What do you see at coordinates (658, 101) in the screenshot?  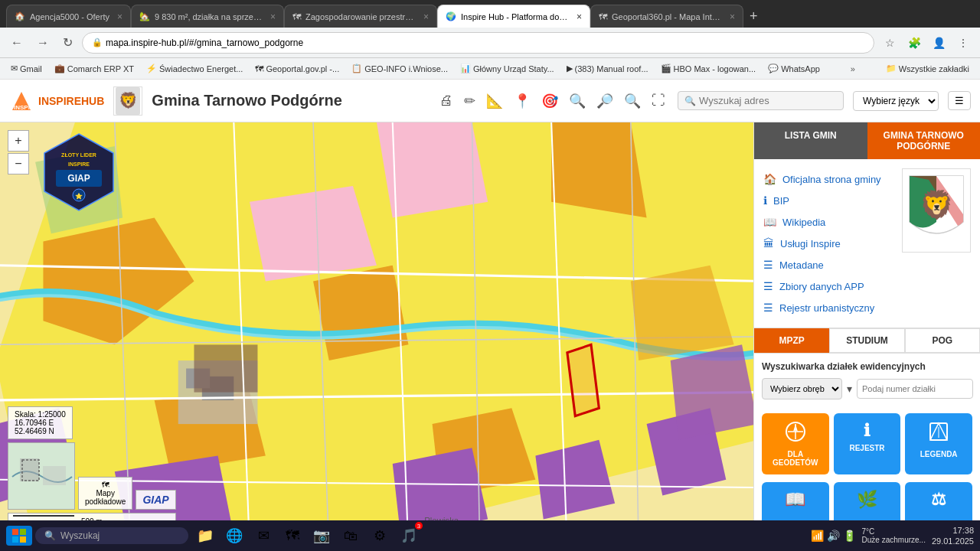 I see `fullscreen-button: ⛶` at bounding box center [658, 101].